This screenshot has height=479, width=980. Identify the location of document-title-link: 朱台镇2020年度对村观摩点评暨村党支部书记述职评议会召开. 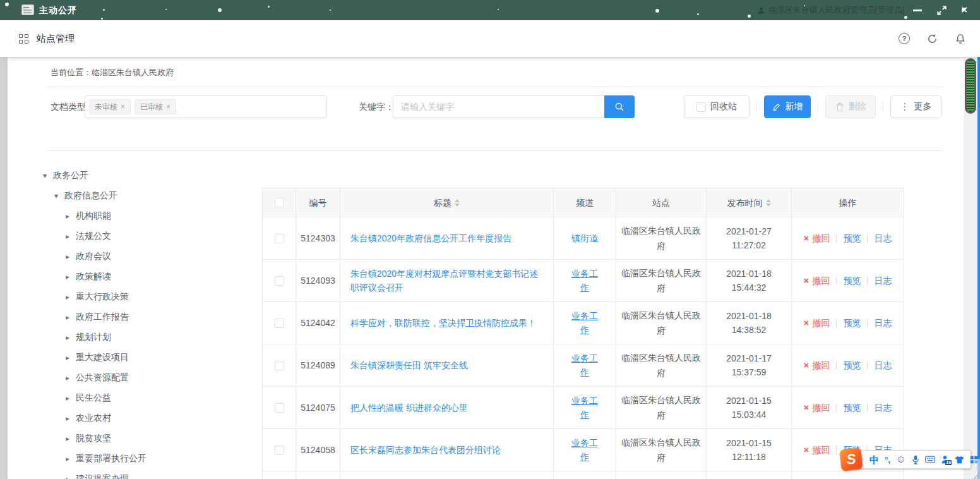
(447, 281).